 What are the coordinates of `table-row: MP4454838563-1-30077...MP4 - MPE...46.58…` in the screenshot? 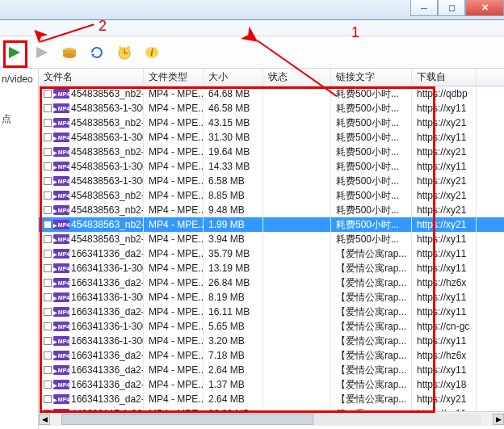 It's located at (271, 108).